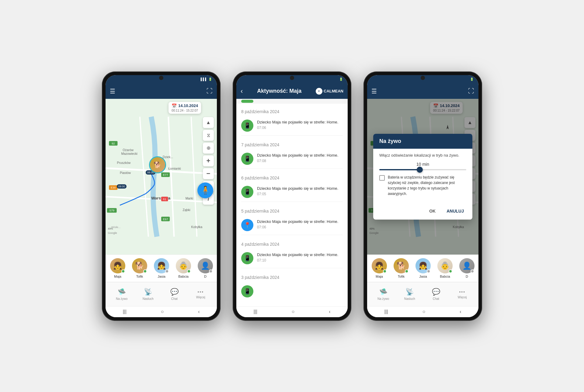 The width and height of the screenshot is (584, 392). What do you see at coordinates (247, 225) in the screenshot?
I see `activity-icon-4: 📍` at bounding box center [247, 225].